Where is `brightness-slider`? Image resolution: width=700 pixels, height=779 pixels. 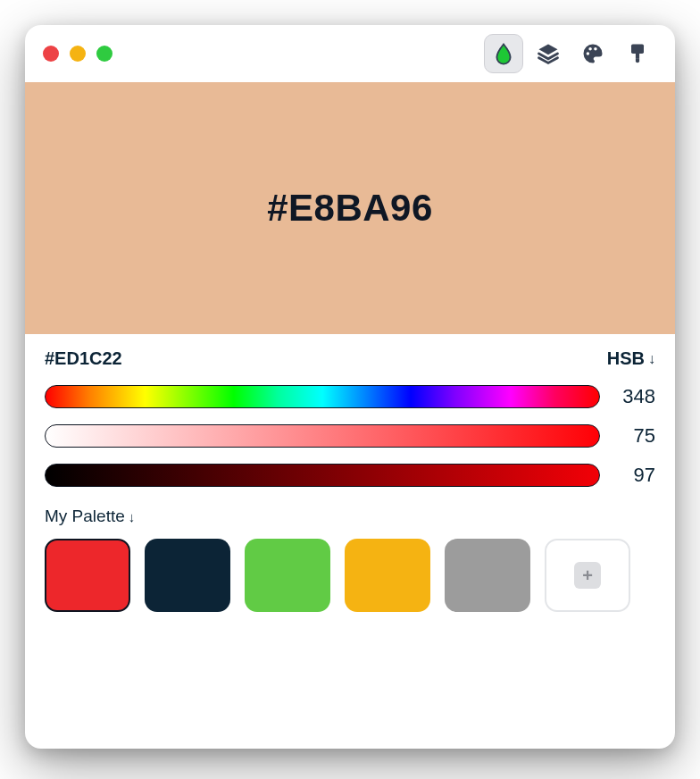
brightness-slider is located at coordinates (322, 475).